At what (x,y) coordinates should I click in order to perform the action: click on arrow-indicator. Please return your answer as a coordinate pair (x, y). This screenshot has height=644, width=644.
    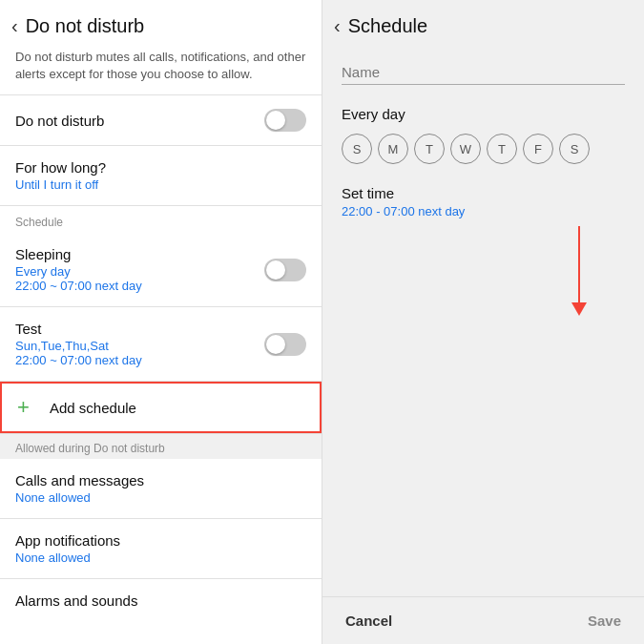
    Looking at the image, I should click on (483, 285).